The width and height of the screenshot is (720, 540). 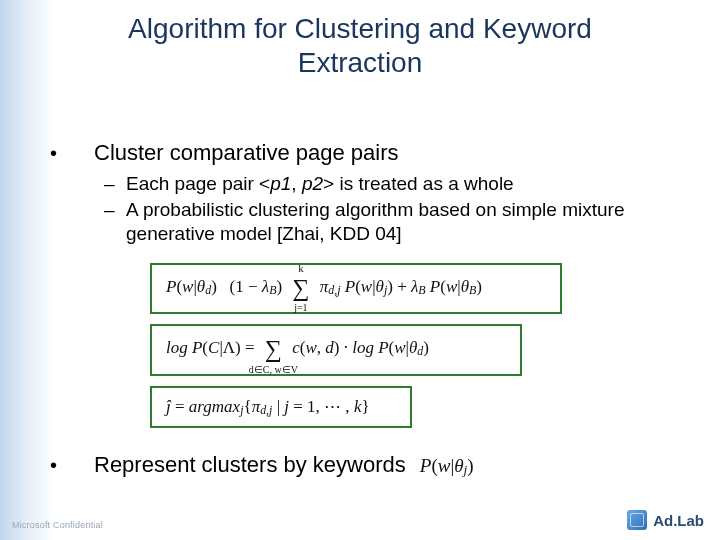 I want to click on sum-lower: j=1, so click(x=300, y=308).